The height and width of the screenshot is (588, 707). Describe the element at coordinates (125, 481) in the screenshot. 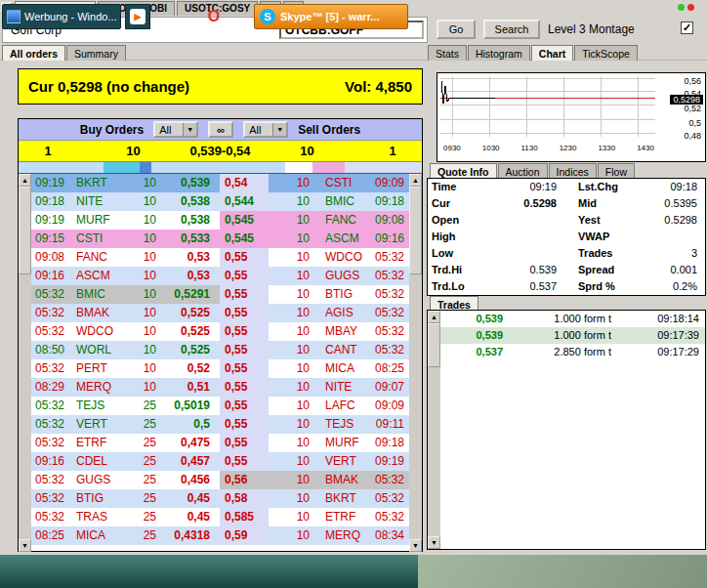

I see `bid-row: 05:32 GUGS 25 0,456` at that location.